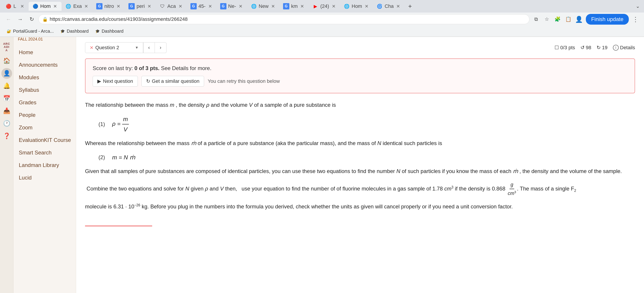 The height and width of the screenshot is (293, 644). I want to click on tab-1-close: ✕, so click(22, 6).